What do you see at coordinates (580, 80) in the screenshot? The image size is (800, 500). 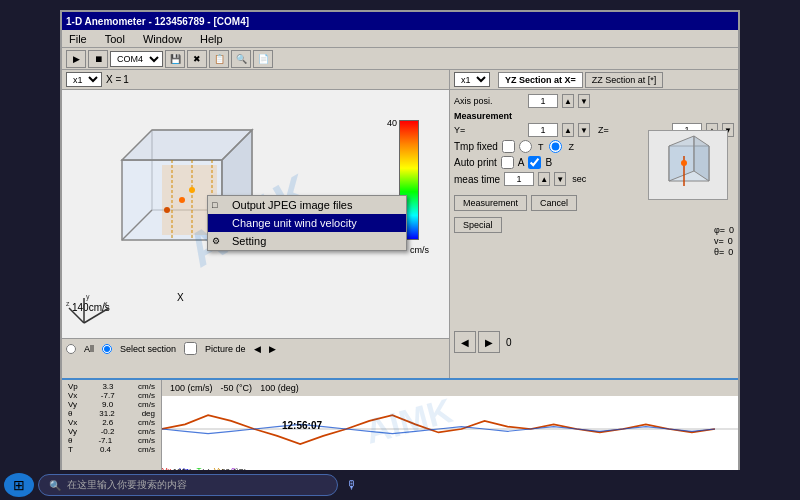 I see `section-tabs: YZ Section at X= ZZ Section at [*]` at bounding box center [580, 80].